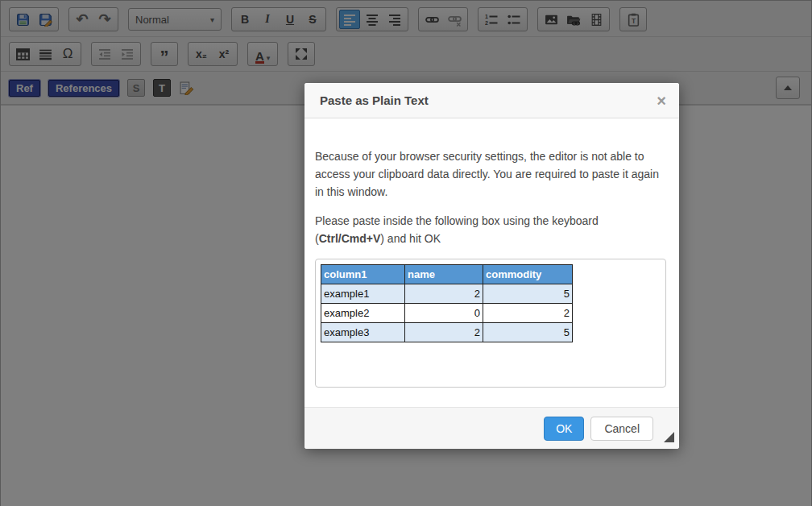  What do you see at coordinates (447, 294) in the screenshot?
I see `table-row: example1 2 5` at bounding box center [447, 294].